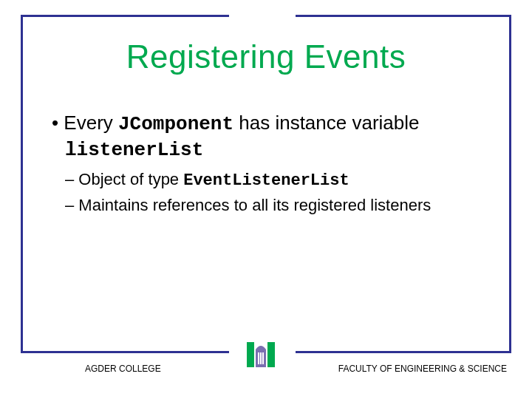  I want to click on code-text: listenerList, so click(134, 150).